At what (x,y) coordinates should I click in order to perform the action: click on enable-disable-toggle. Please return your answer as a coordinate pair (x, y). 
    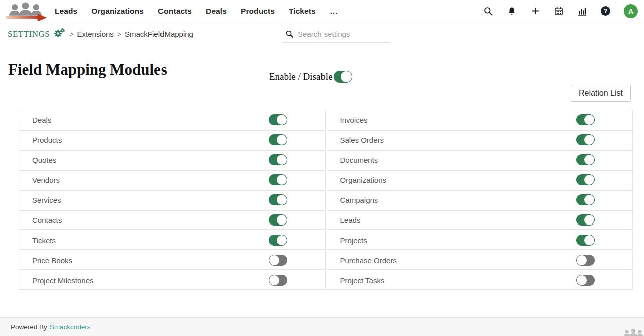
    Looking at the image, I should click on (343, 77).